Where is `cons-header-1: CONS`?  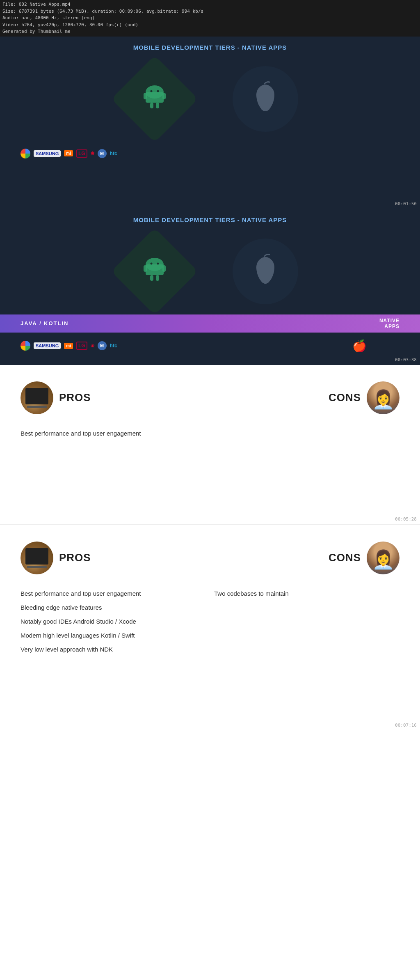
cons-header-1: CONS is located at coordinates (364, 398).